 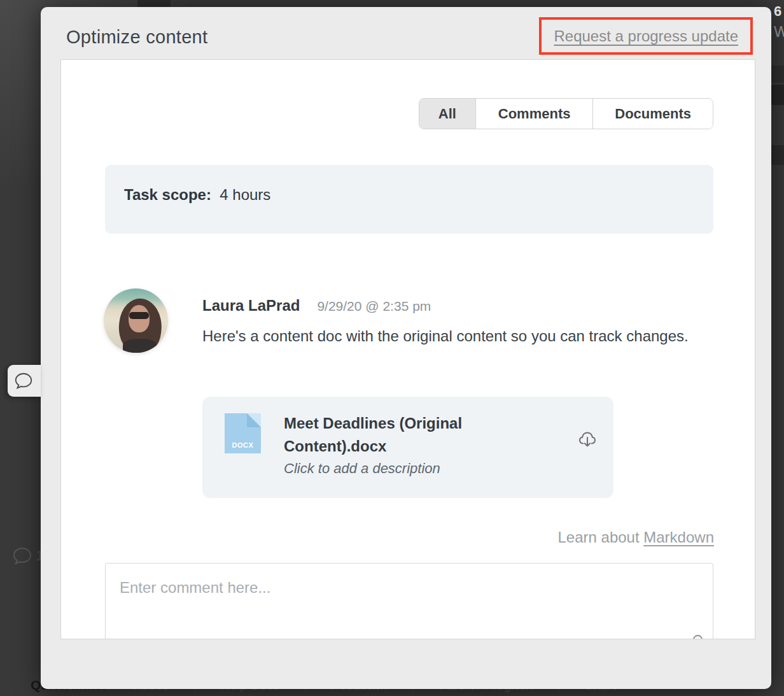 What do you see at coordinates (362, 469) in the screenshot?
I see `attachment-description-placeholder: Click to add a description` at bounding box center [362, 469].